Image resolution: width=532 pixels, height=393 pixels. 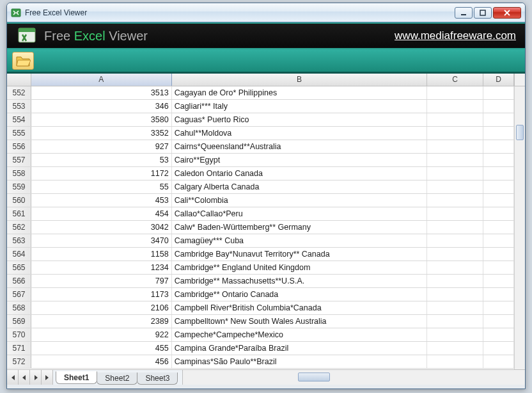 What do you see at coordinates (77, 378) in the screenshot?
I see `sheet-tab: Sheet1` at bounding box center [77, 378].